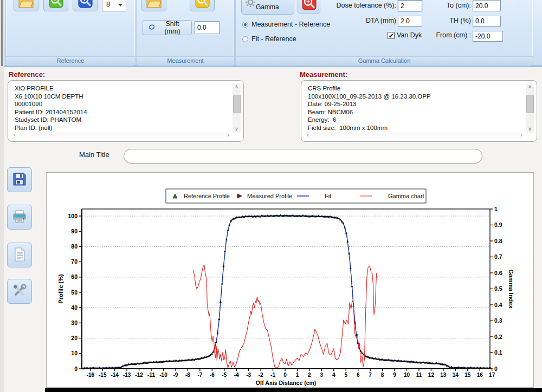  What do you see at coordinates (309, 375) in the screenshot?
I see `svg-text: 2` at bounding box center [309, 375].